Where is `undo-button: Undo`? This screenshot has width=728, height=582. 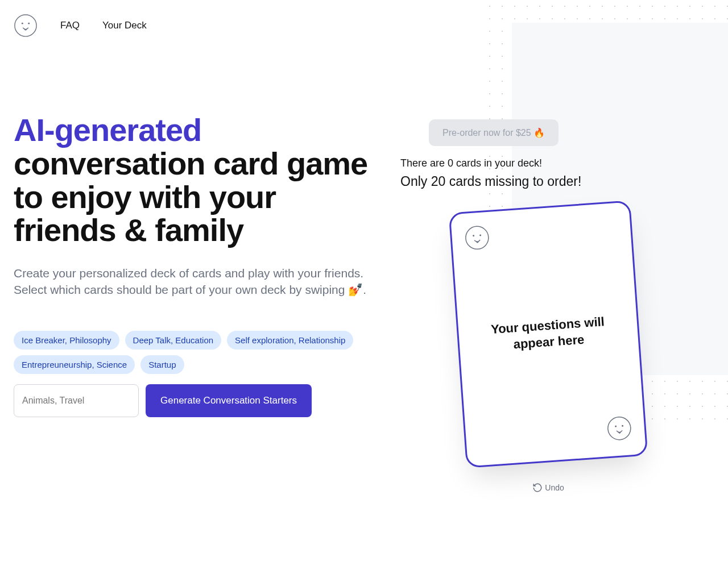 undo-button: Undo is located at coordinates (548, 488).